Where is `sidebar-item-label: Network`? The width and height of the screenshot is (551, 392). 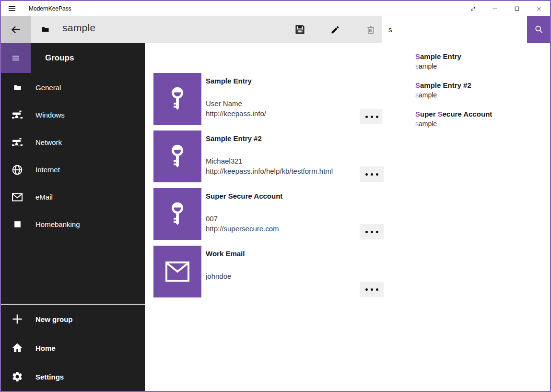 sidebar-item-label: Network is located at coordinates (49, 142).